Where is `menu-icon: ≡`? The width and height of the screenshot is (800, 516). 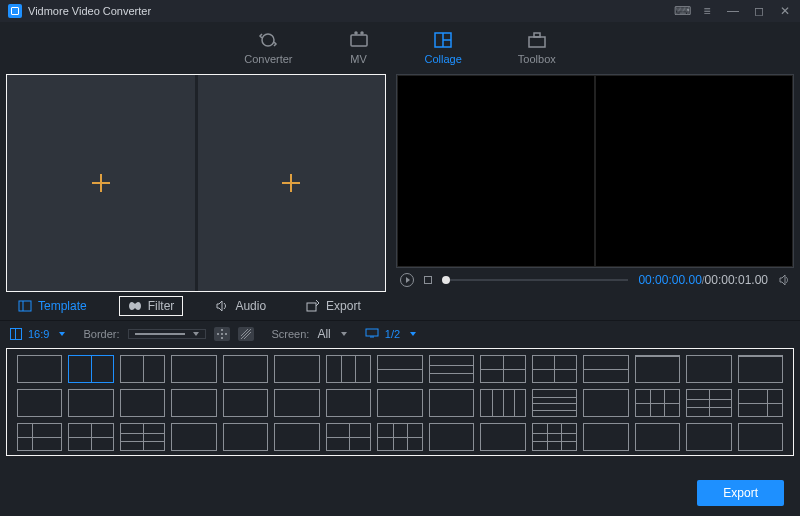
menu-icon: ≡ is located at coordinates (707, 11).